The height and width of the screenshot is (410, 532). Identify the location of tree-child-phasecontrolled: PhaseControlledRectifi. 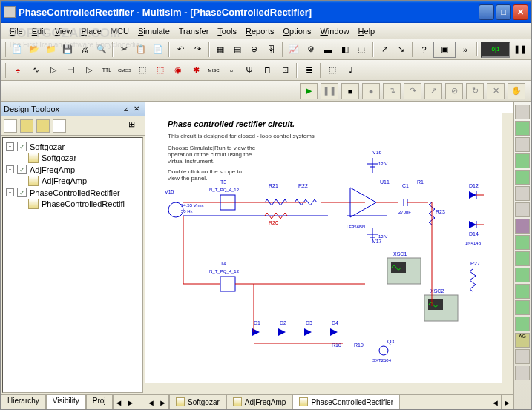
(73, 204).